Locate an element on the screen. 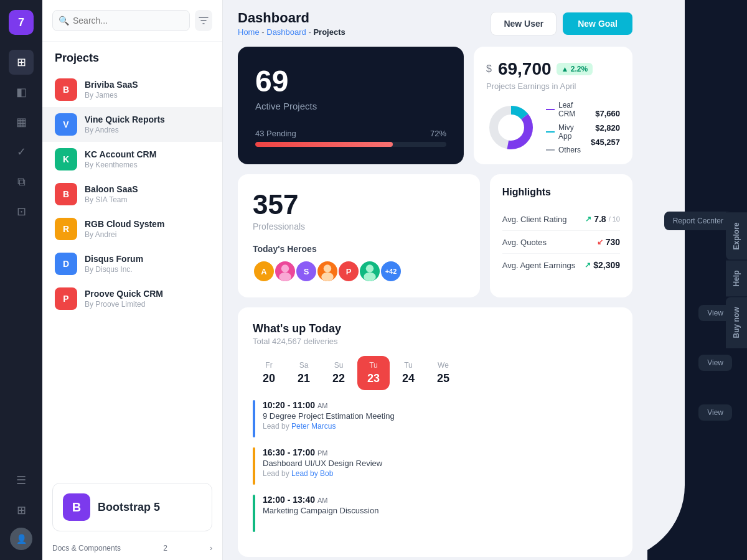 This screenshot has height=560, width=747. project-info-5: Disqus Forum By Disqus Inc. is located at coordinates (147, 264).